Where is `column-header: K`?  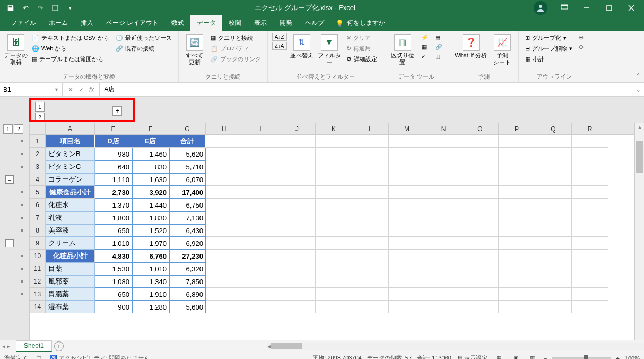 column-header: K is located at coordinates (334, 129).